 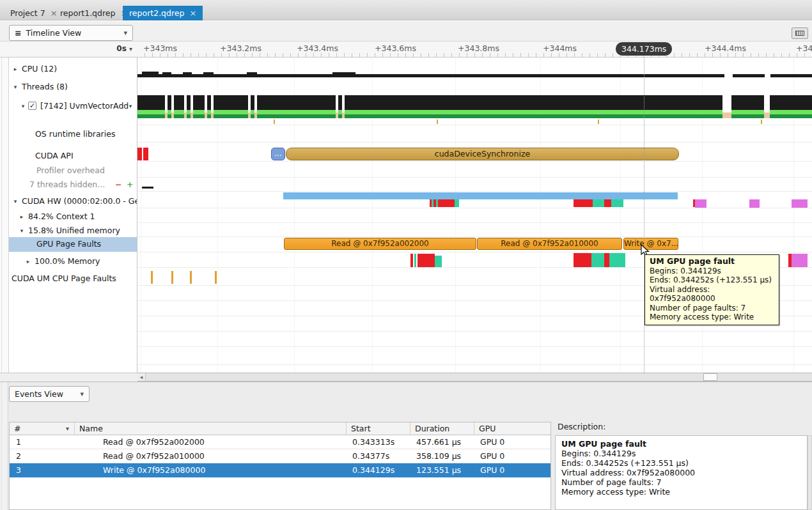 What do you see at coordinates (406, 31) in the screenshot?
I see `toolbar: ≡Timeline View ▾` at bounding box center [406, 31].